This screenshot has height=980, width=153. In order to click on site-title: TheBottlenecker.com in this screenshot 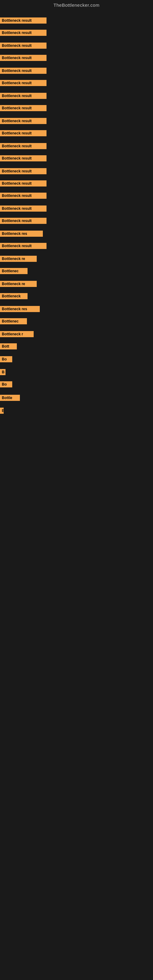, I will do `click(76, 5)`.